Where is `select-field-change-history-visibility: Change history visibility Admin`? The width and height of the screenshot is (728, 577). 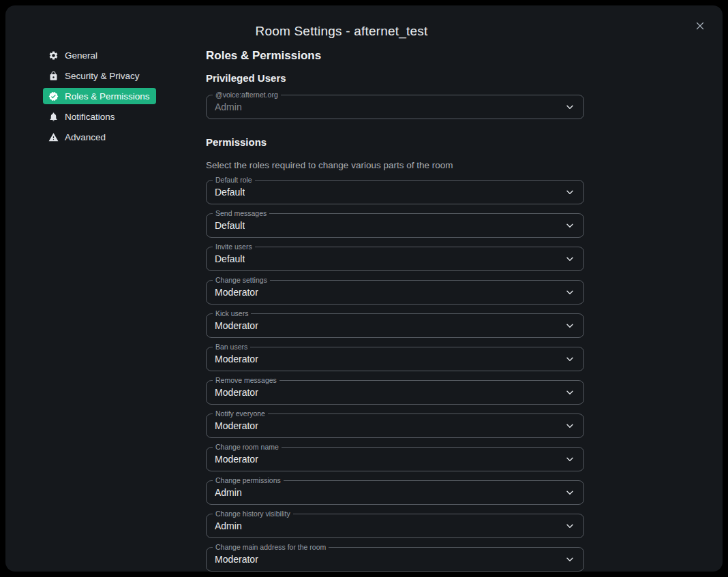 select-field-change-history-visibility: Change history visibility Admin is located at coordinates (395, 526).